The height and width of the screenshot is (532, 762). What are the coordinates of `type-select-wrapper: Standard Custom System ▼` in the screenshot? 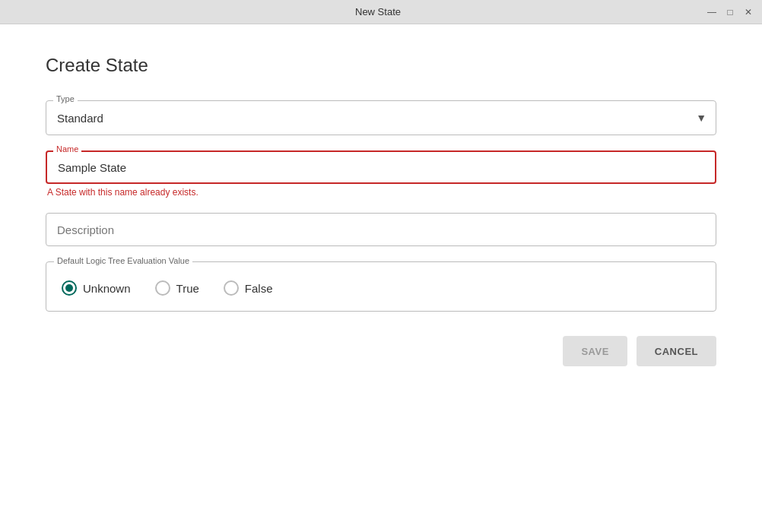 It's located at (381, 118).